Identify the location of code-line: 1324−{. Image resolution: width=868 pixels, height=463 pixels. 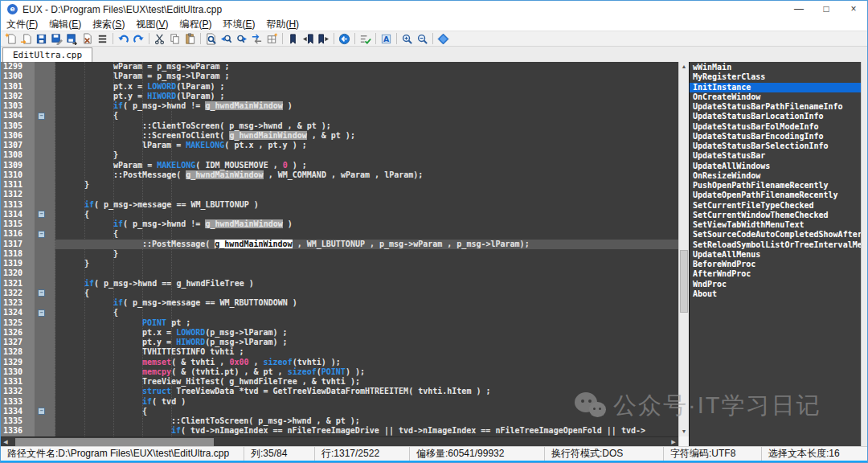
(339, 313).